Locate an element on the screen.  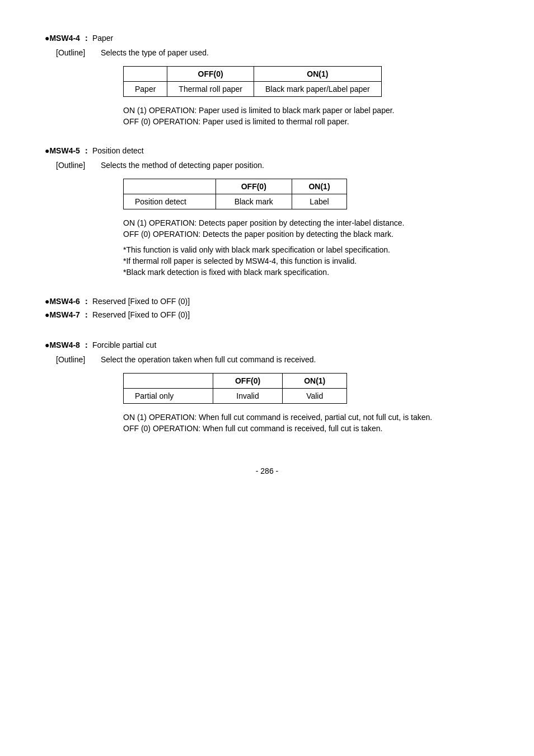
msw4-8-title: Forcible partial cut is located at coordinates (124, 345).